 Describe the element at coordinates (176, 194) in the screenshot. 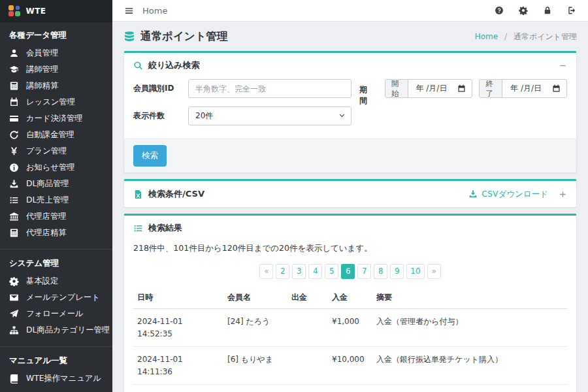

I see `csv-panel-title: 検索条件/CSV` at that location.